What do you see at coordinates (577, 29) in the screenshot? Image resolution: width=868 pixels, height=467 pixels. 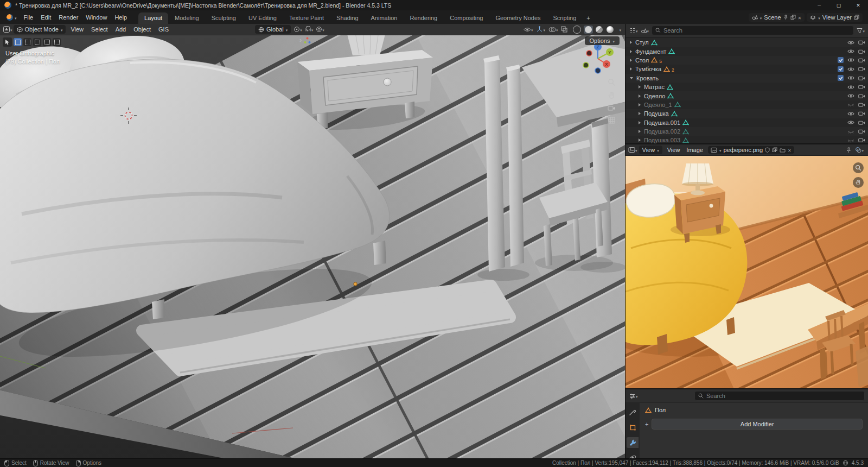 I see `shading-wireframe-icon` at bounding box center [577, 29].